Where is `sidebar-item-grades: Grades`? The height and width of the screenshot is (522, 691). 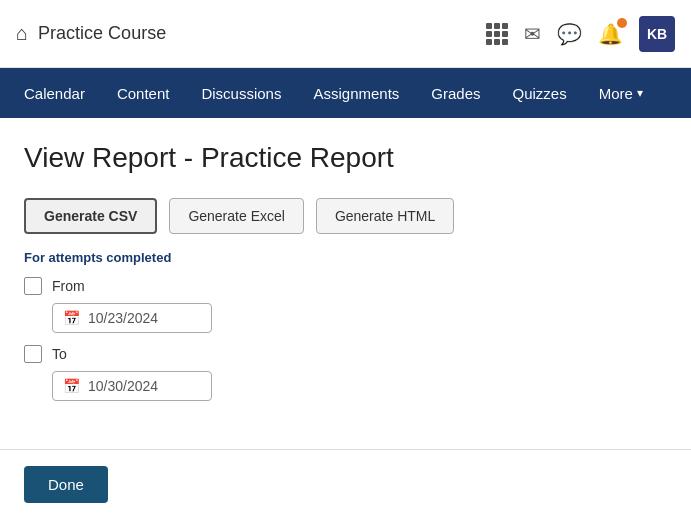
sidebar-item-grades: Grades is located at coordinates (456, 93).